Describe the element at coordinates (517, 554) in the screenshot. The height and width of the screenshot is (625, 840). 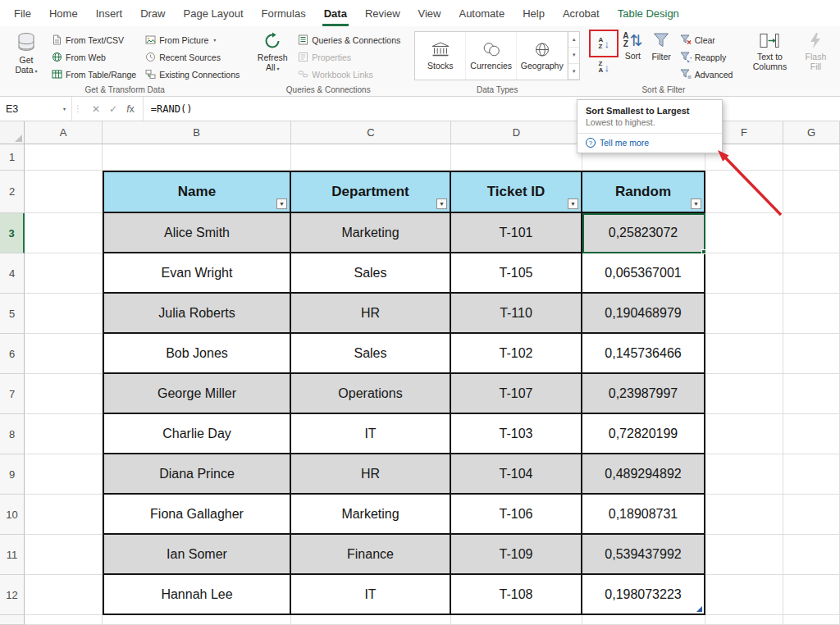
I see `table-cell: T-109` at that location.